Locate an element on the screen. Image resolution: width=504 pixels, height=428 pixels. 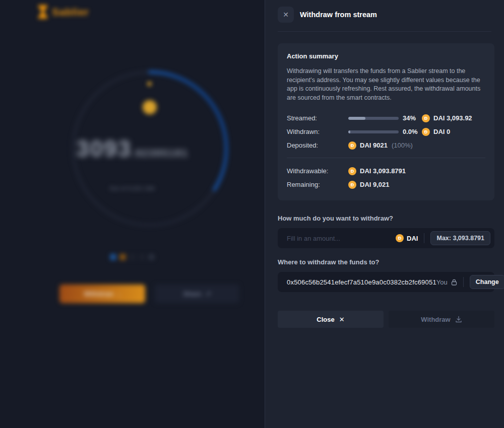
recipient-field: 0x506c56b2541efecf7a510e9a0c0382cb2fc690… is located at coordinates (386, 282).